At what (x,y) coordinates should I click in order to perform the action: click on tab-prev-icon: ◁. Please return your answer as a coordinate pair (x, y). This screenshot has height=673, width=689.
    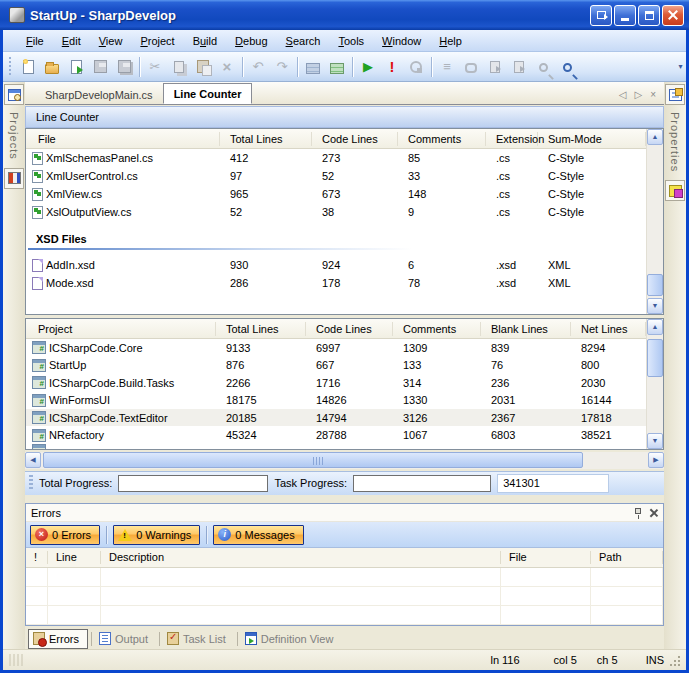
    Looking at the image, I should click on (623, 94).